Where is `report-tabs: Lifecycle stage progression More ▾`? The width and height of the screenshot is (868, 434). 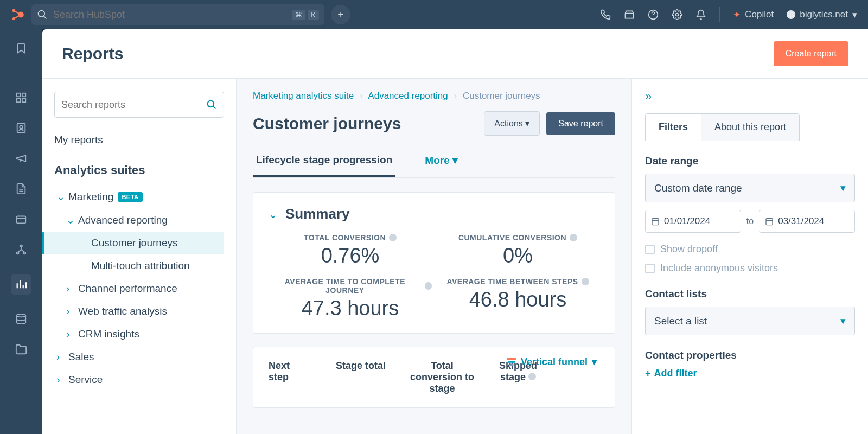
report-tabs: Lifecycle stage progression More ▾ is located at coordinates (434, 163).